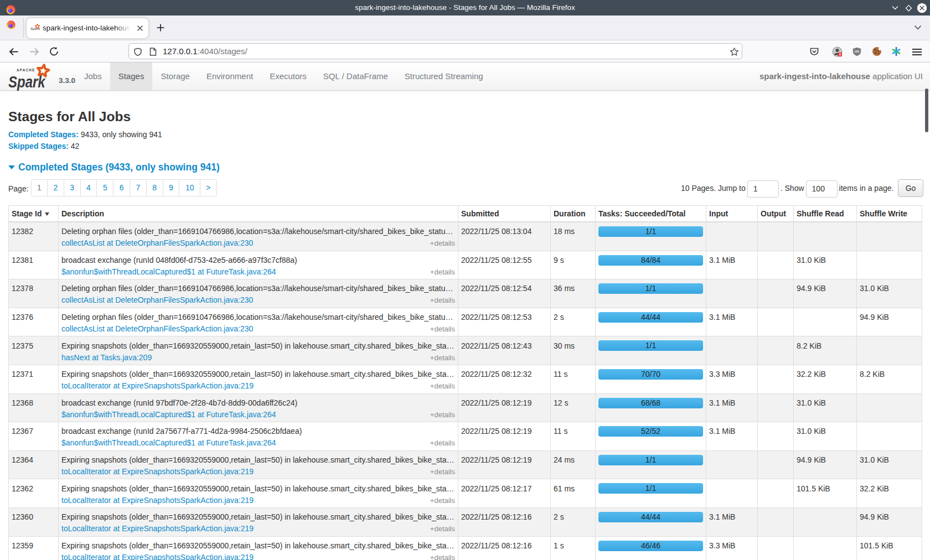  Describe the element at coordinates (857, 51) in the screenshot. I see `svg-text: UO` at that location.